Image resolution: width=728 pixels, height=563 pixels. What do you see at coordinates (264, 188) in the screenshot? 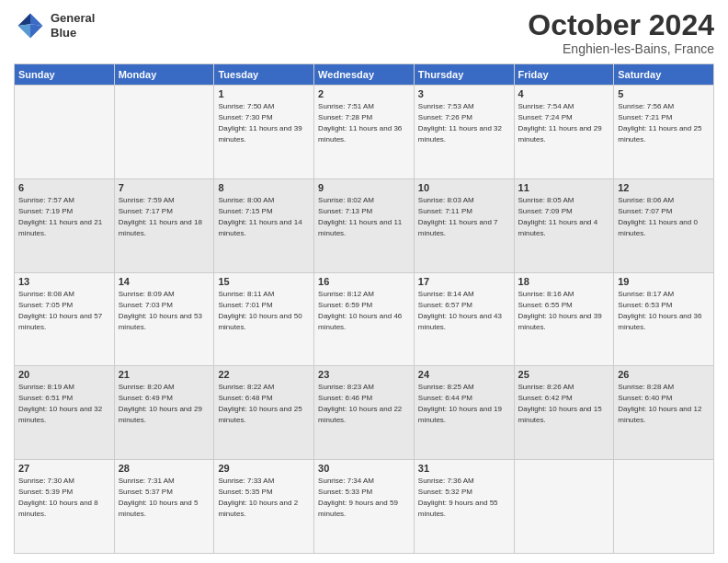
I see `day-number: 8` at bounding box center [264, 188].